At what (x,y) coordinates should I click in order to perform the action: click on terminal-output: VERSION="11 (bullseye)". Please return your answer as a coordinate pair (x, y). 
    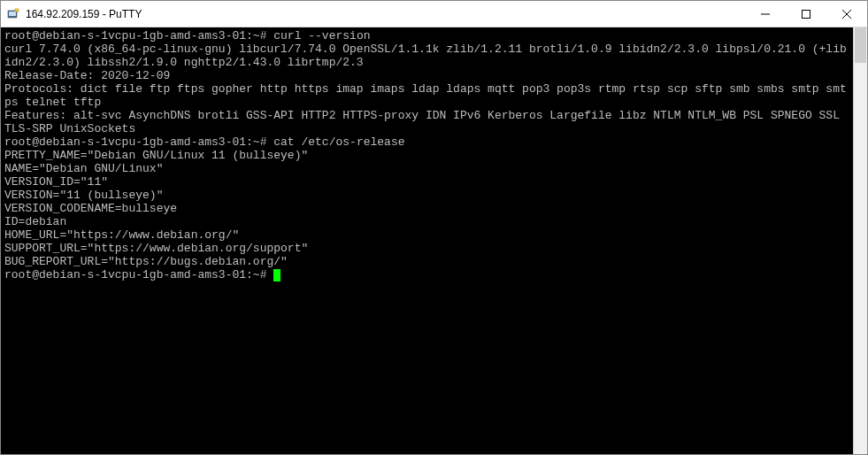
    Looking at the image, I should click on (426, 195).